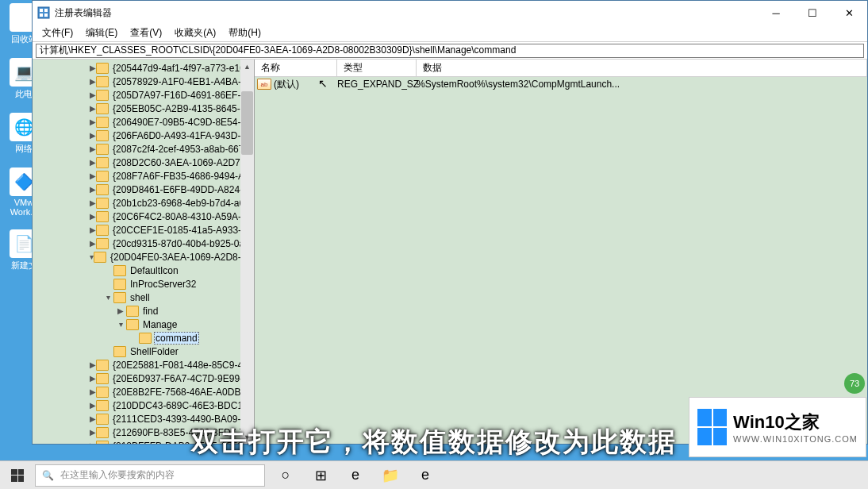 The height and width of the screenshot is (489, 868). What do you see at coordinates (143, 81) in the screenshot?
I see `tree-item: ▶{20578929-A1F0-4EB1-A4BA-66207291` at bounding box center [143, 81].